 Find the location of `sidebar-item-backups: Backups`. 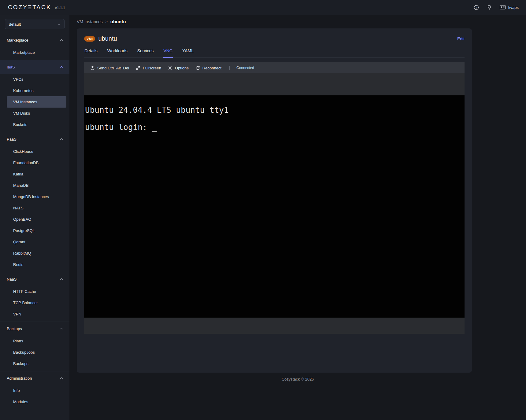

sidebar-item-backups: Backups is located at coordinates (37, 364).